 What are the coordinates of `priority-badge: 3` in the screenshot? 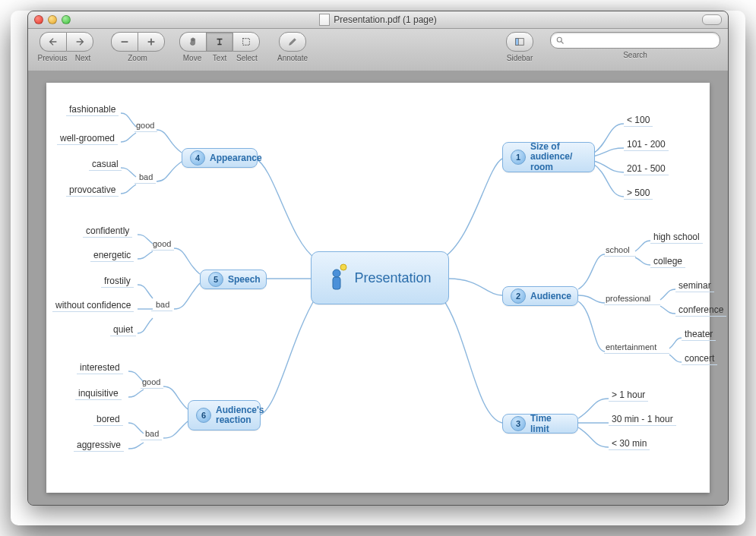 It's located at (518, 424).